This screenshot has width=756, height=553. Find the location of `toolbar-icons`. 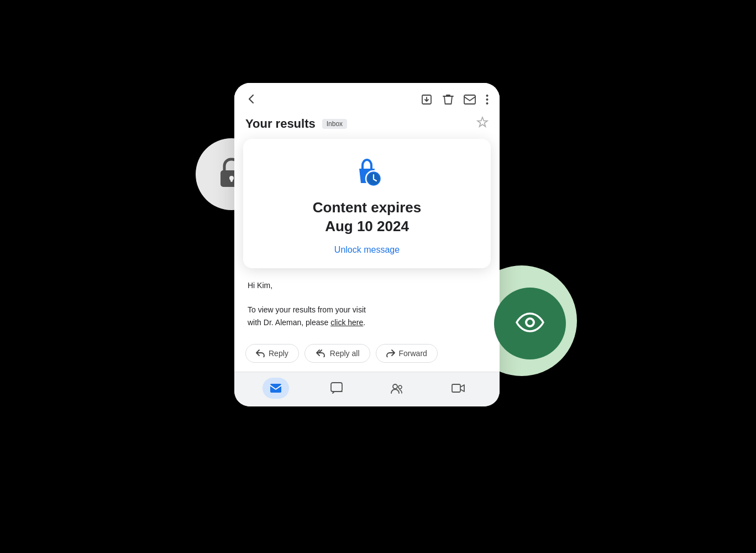

toolbar-icons is located at coordinates (454, 101).